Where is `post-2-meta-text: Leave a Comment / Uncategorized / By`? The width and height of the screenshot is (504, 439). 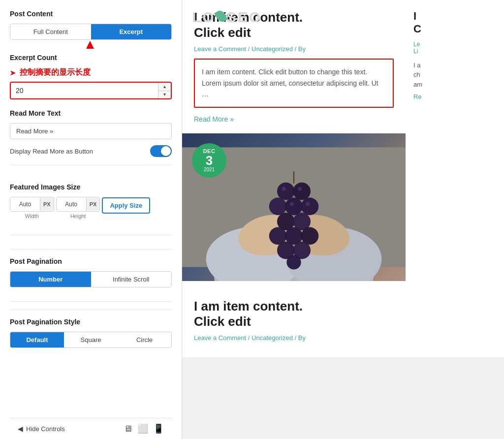 post-2-meta-text: Leave a Comment / Uncategorized / By is located at coordinates (250, 338).